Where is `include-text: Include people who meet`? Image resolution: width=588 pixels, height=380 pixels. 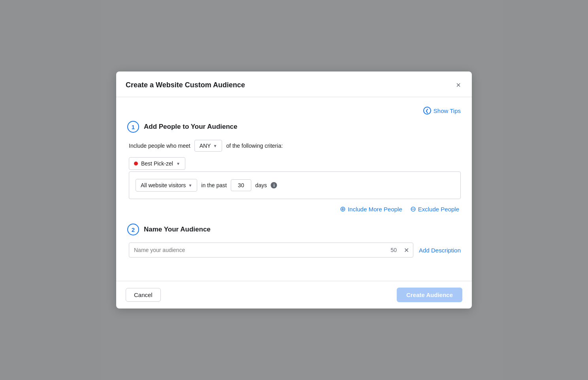
include-text: Include people who meet is located at coordinates (160, 146).